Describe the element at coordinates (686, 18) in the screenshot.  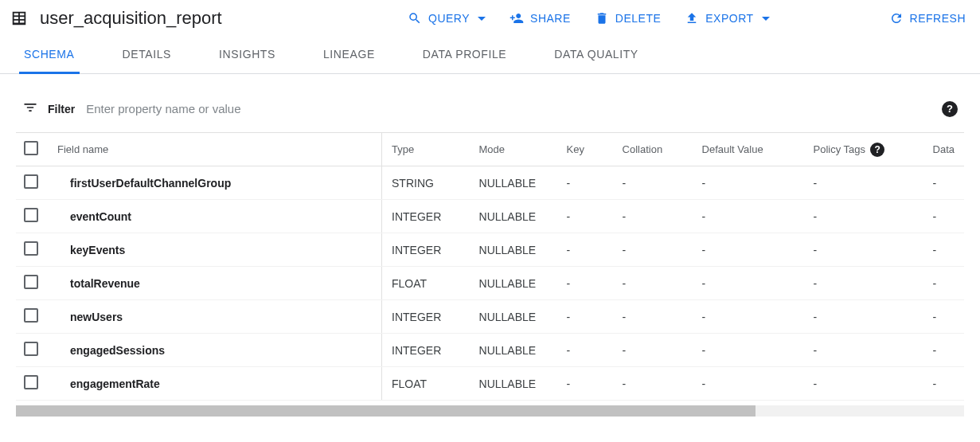
I see `header-actions: QUERY SHARE DELETE EXPORT REFRESH` at that location.